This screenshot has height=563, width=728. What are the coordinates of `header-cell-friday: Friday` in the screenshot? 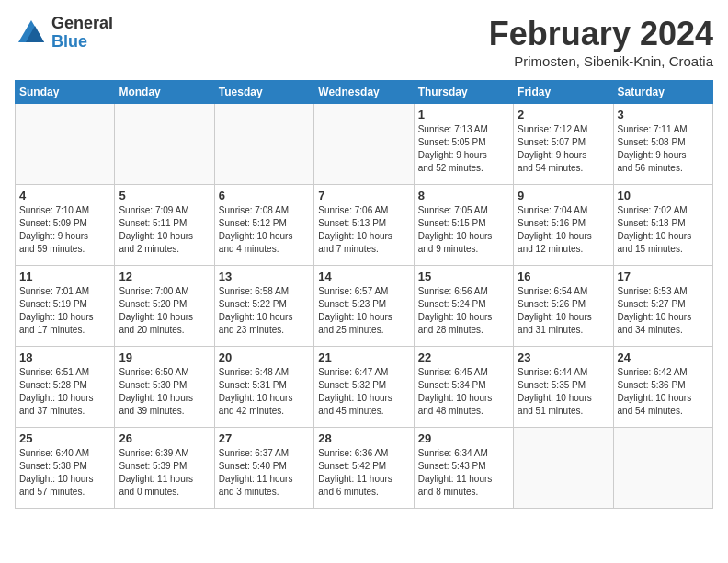 It's located at (563, 92).